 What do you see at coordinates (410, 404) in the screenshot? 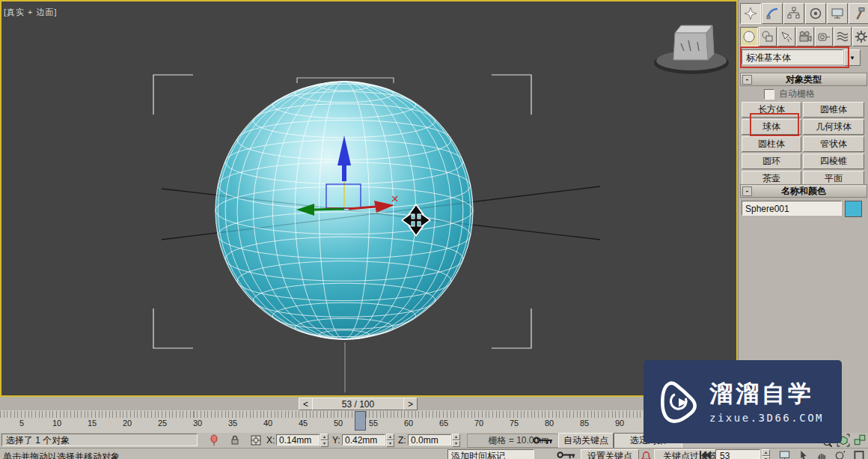
I see `next-frame-button: >` at bounding box center [410, 404].